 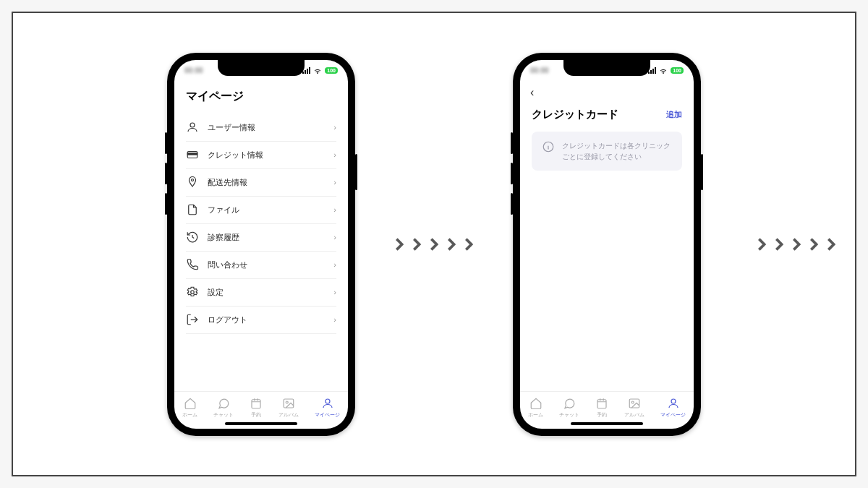 What do you see at coordinates (192, 155) in the screenshot?
I see `credit-card-icon` at bounding box center [192, 155].